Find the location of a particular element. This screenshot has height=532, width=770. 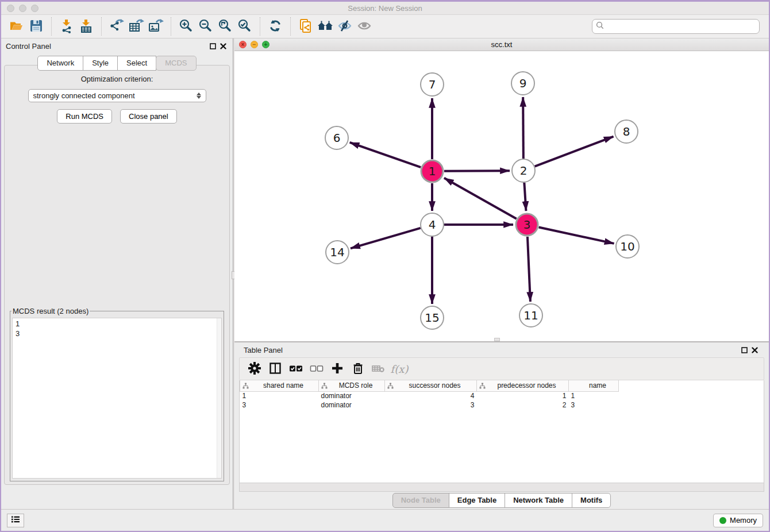

delete-table-button is located at coordinates (379, 369).